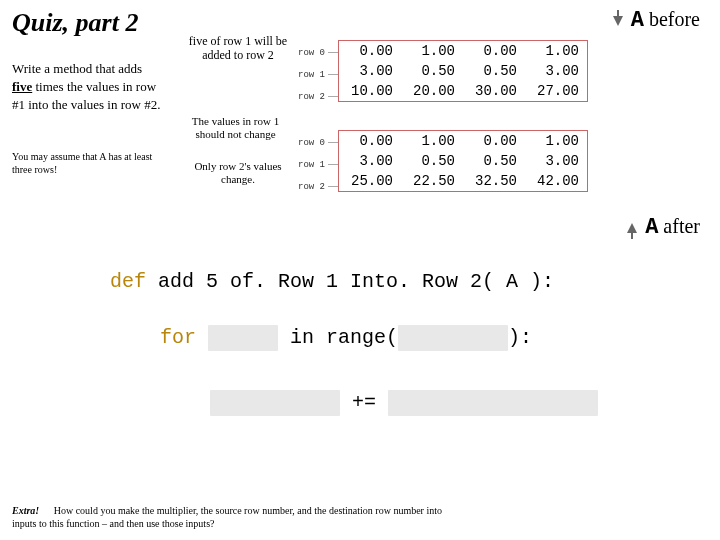 This screenshot has height=540, width=720. Describe the element at coordinates (556, 91) in the screenshot. I see `cell: 27.00` at that location.